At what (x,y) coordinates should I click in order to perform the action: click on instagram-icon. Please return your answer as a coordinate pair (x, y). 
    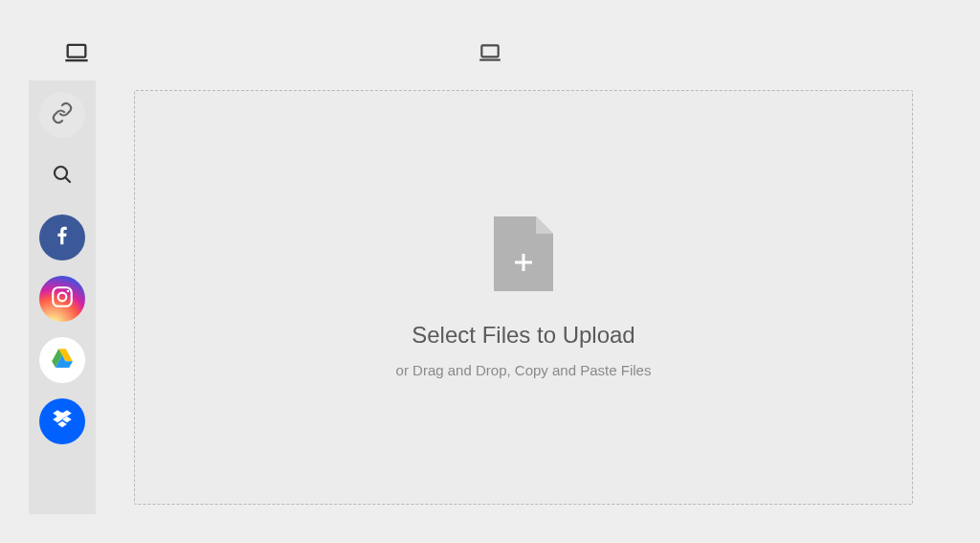
    Looking at the image, I should click on (62, 299).